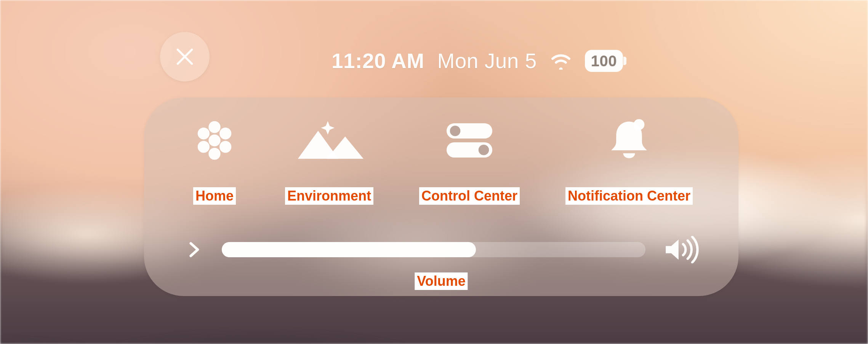 This screenshot has width=868, height=344. I want to click on speaker-icon, so click(681, 250).